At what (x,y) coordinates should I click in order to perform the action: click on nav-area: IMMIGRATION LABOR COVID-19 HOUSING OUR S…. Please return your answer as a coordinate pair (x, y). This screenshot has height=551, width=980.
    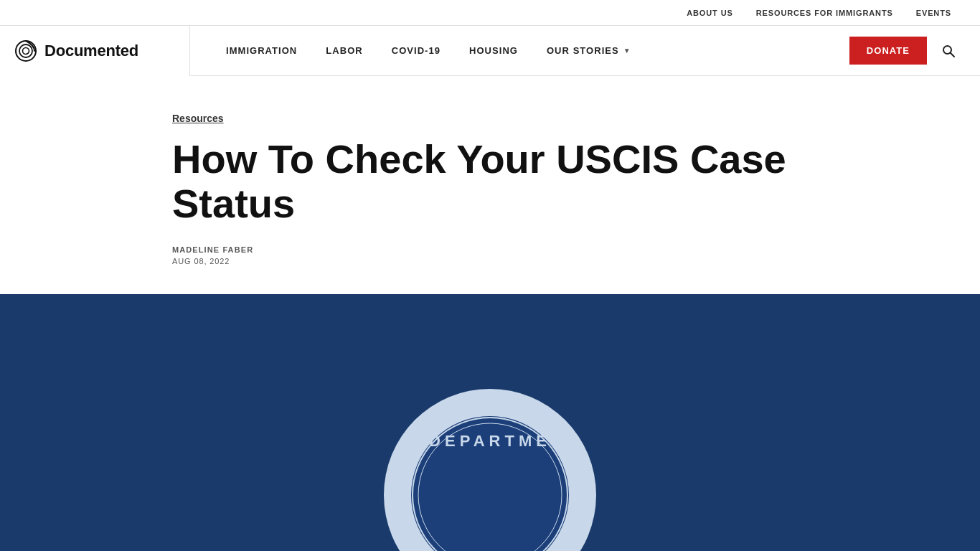
    Looking at the image, I should click on (585, 50).